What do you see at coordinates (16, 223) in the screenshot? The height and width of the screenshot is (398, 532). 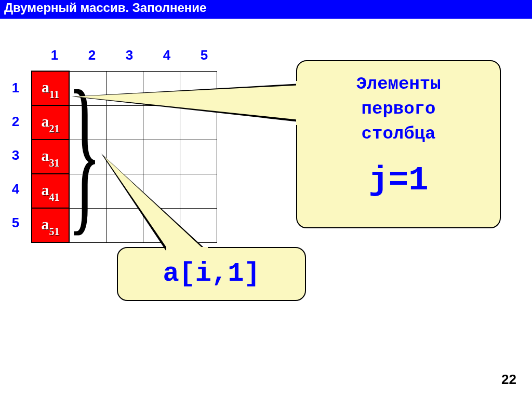 I see `row-header-5: 5` at bounding box center [16, 223].